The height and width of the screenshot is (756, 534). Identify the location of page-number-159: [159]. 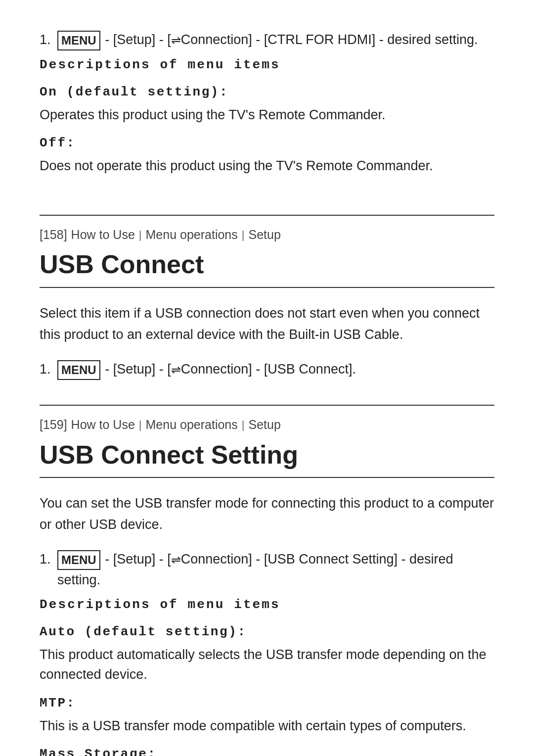
(53, 425).